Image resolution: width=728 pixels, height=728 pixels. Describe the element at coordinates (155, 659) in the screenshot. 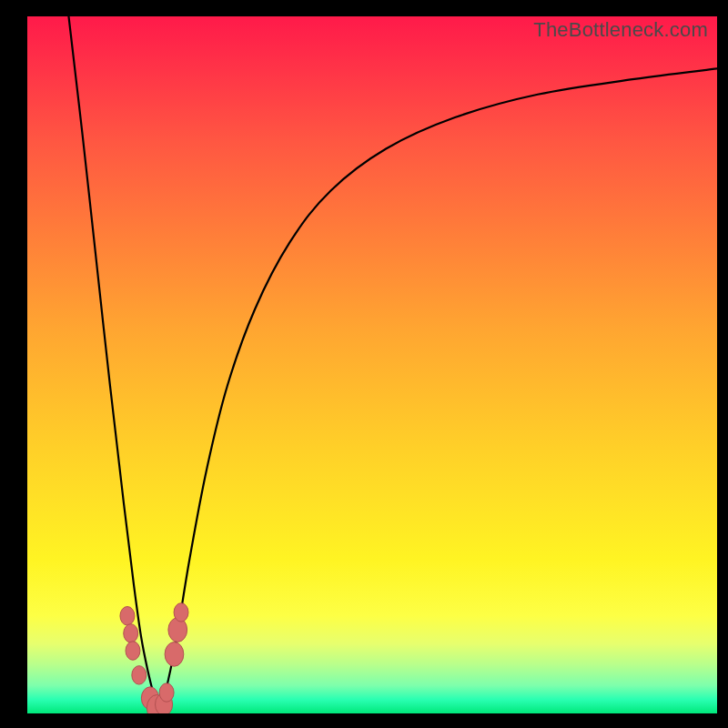

I see `data-dots` at that location.